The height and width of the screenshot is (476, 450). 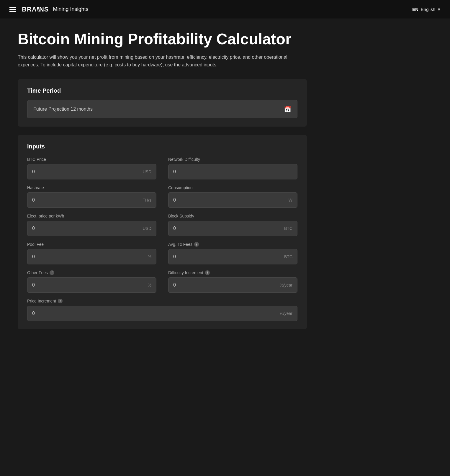 What do you see at coordinates (197, 244) in the screenshot?
I see `info-icon-avg-tx-fees: i` at bounding box center [197, 244].